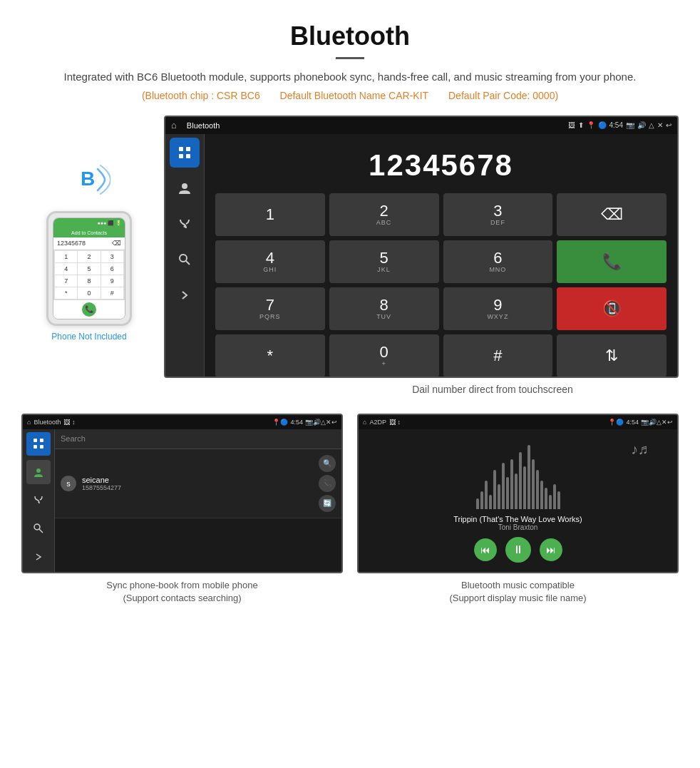 The width and height of the screenshot is (700, 768). What do you see at coordinates (203, 126) in the screenshot?
I see `hu-screen-title: Bluetooth` at bounding box center [203, 126].